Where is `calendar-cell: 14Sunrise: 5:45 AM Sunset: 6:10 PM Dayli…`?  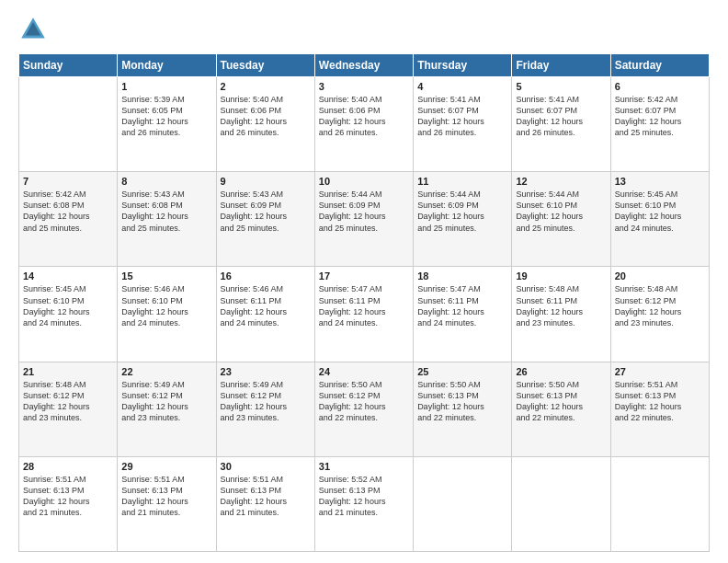
calendar-cell: 14Sunrise: 5:45 AM Sunset: 6:10 PM Dayli… is located at coordinates (68, 315).